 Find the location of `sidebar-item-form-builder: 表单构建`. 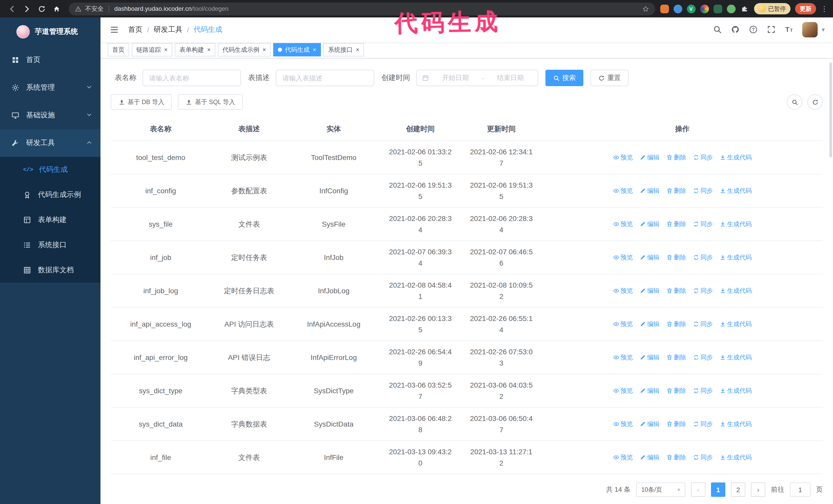

sidebar-item-form-builder: 表单构建 is located at coordinates (50, 220).